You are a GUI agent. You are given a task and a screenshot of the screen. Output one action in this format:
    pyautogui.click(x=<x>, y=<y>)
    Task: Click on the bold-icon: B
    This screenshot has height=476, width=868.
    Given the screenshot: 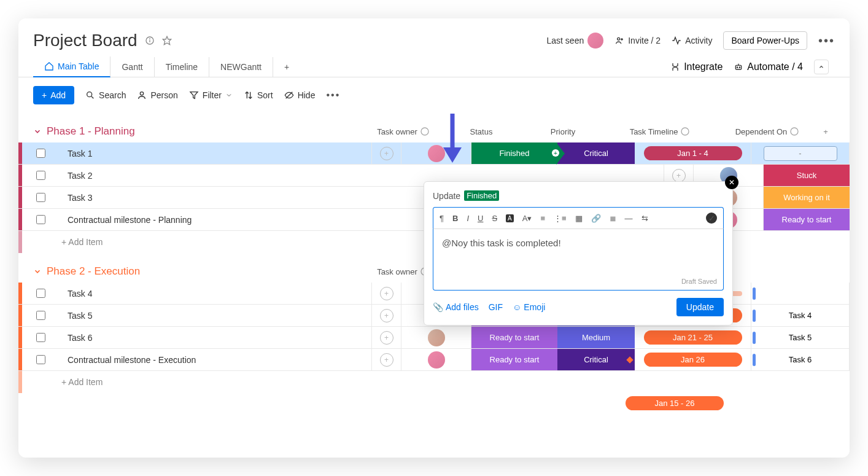 What is the action you would take?
    pyautogui.click(x=455, y=219)
    